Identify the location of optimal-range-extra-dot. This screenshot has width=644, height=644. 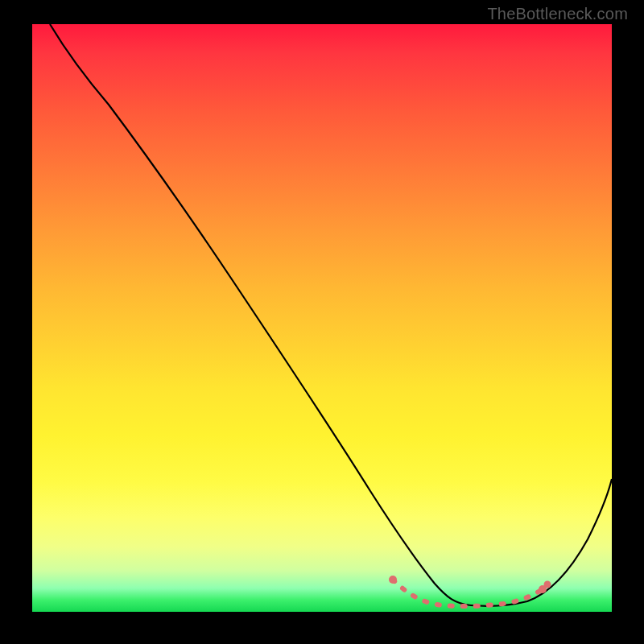
(547, 584).